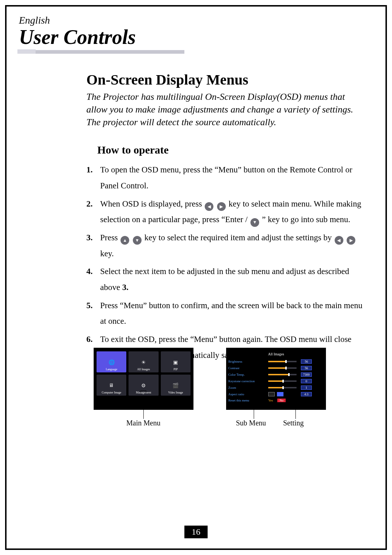 The image size is (392, 555). What do you see at coordinates (144, 370) in the screenshot?
I see `tile-label: All Images` at bounding box center [144, 370].